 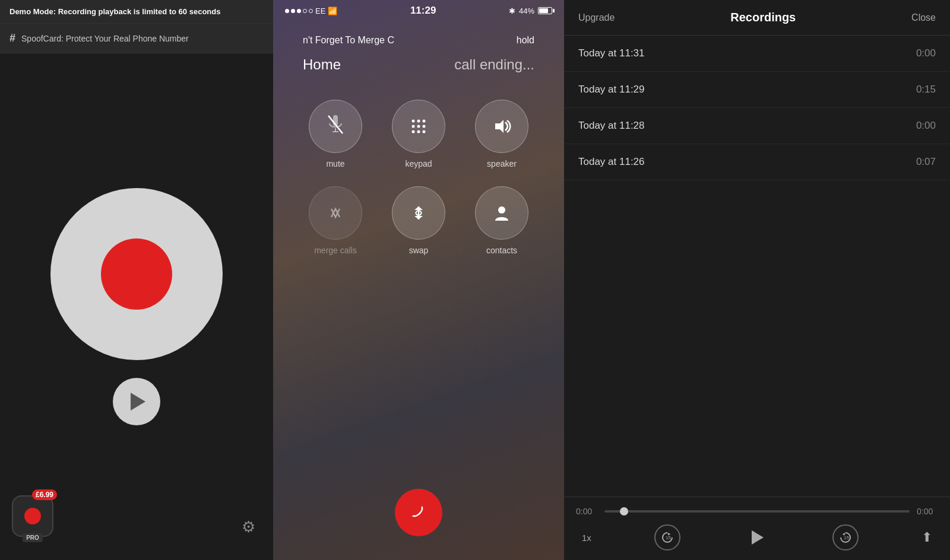 What do you see at coordinates (757, 126) in the screenshot?
I see `recording-item: Today at 11:28 0:00` at bounding box center [757, 126].